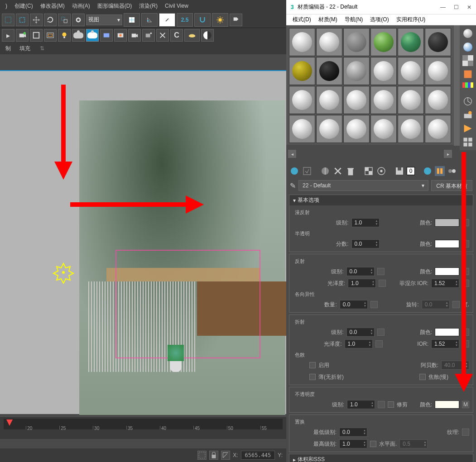 This screenshot has width=476, height=462. I want to click on opacity-map-button: M, so click(466, 405).